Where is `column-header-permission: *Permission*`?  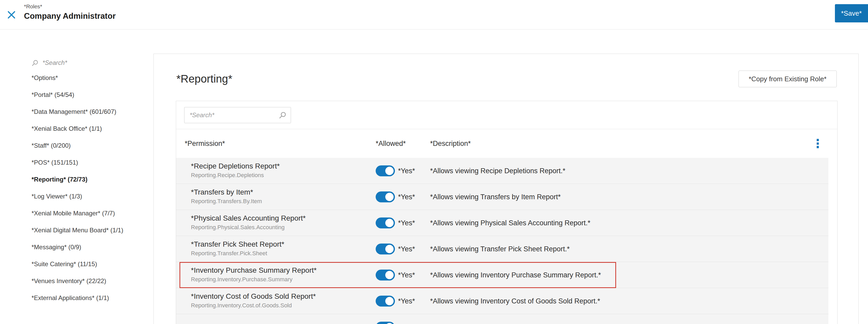 column-header-permission: *Permission* is located at coordinates (205, 143).